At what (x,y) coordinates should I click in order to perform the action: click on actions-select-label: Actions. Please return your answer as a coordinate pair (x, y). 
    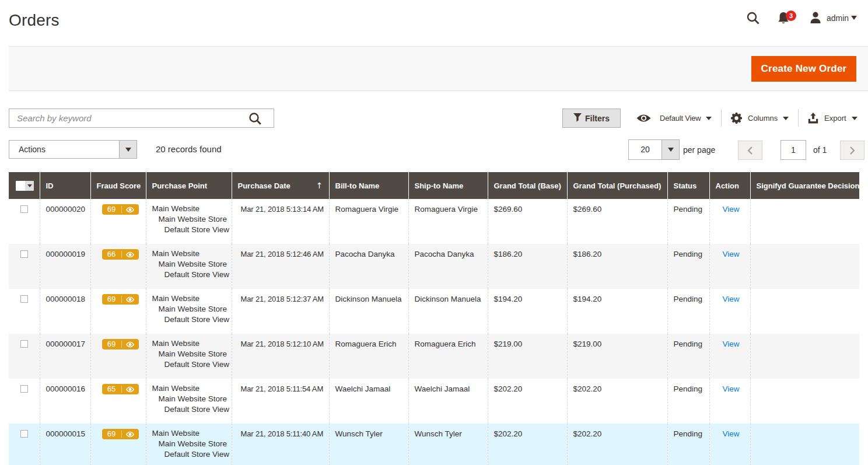
    Looking at the image, I should click on (64, 149).